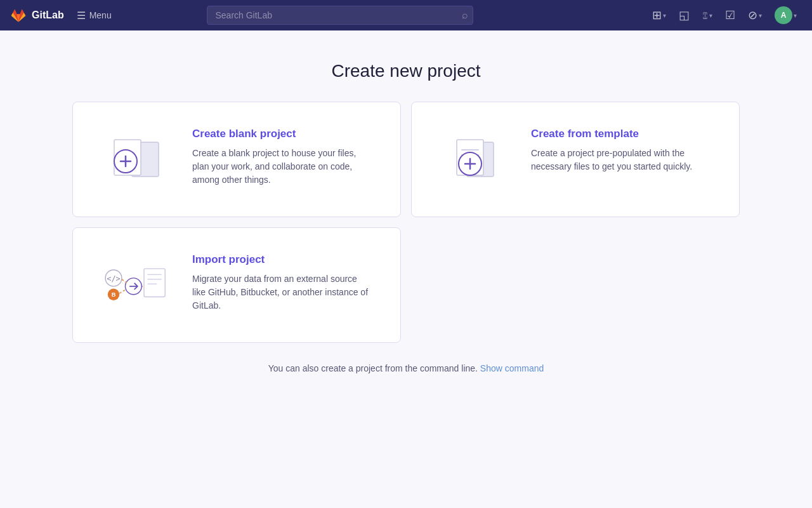 This screenshot has width=812, height=508. What do you see at coordinates (406, 15) in the screenshot?
I see `navbar: GitLab ☰ Menu ⌕ ⊞ ▾ ◱ ⑄ ▾ ☑ ⊘ ▾ A` at bounding box center [406, 15].